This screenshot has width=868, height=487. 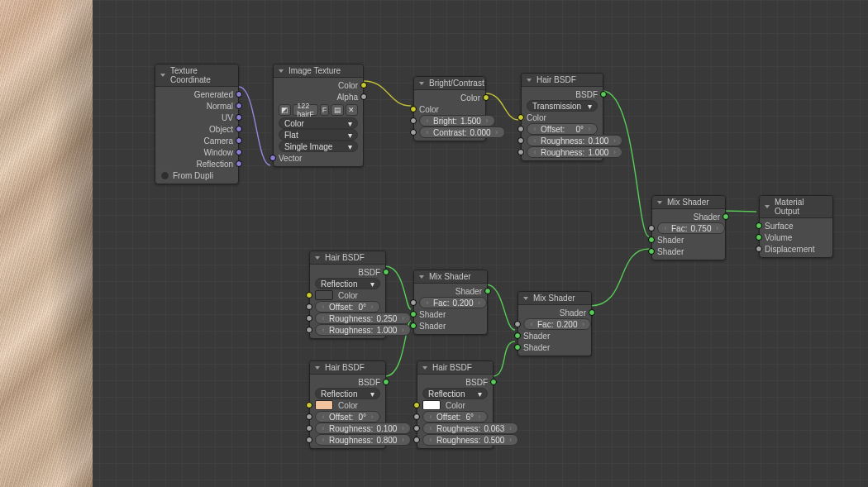 I want to click on node-header: Image Texture, so click(x=318, y=71).